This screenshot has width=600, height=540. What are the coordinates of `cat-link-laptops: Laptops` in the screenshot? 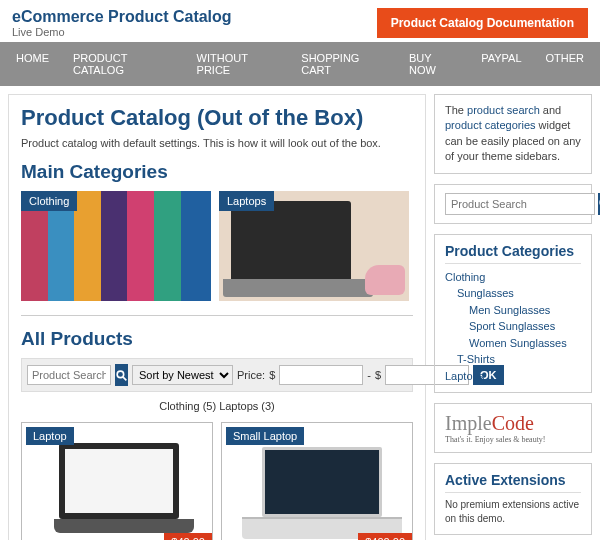 It's located at (513, 376).